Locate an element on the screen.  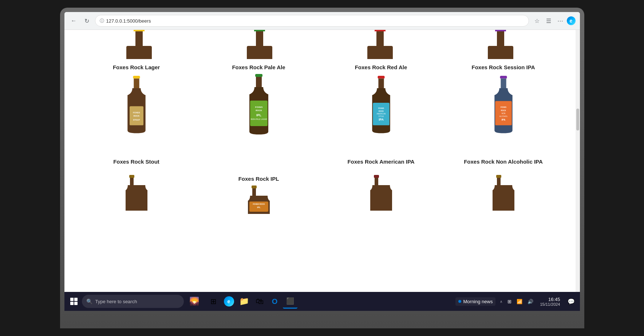
session-ipa-name-item: Foxes Rock Session IPA is located at coordinates (503, 68).